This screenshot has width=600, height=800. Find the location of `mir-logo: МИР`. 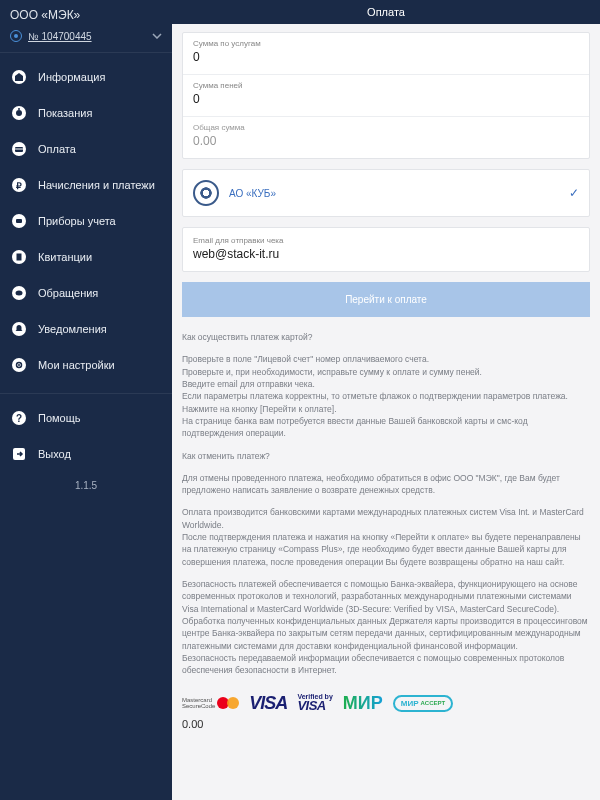

mir-logo: МИР is located at coordinates (363, 704).